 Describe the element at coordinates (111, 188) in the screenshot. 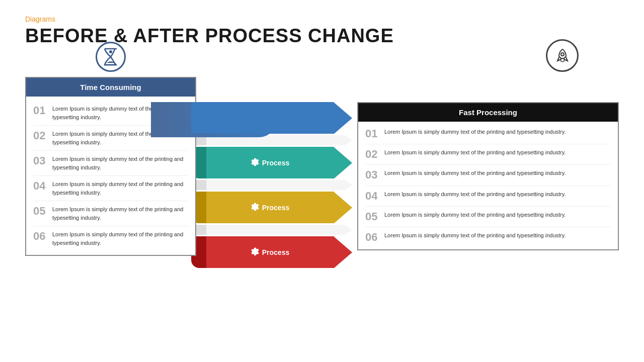

I see `left-list-item: 04 Lorem Ipsum is simply dummy text of t…` at that location.